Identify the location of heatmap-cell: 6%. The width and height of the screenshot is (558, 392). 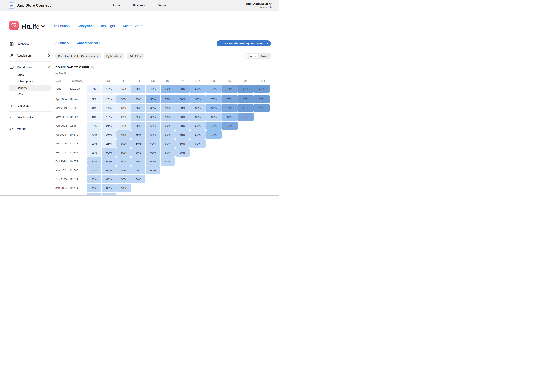
(94, 108).